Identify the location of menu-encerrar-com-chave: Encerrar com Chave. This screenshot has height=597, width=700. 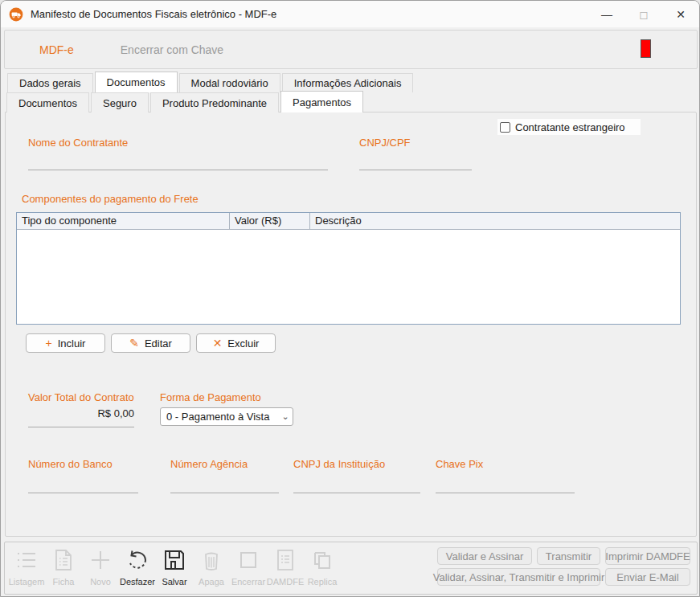
(172, 50).